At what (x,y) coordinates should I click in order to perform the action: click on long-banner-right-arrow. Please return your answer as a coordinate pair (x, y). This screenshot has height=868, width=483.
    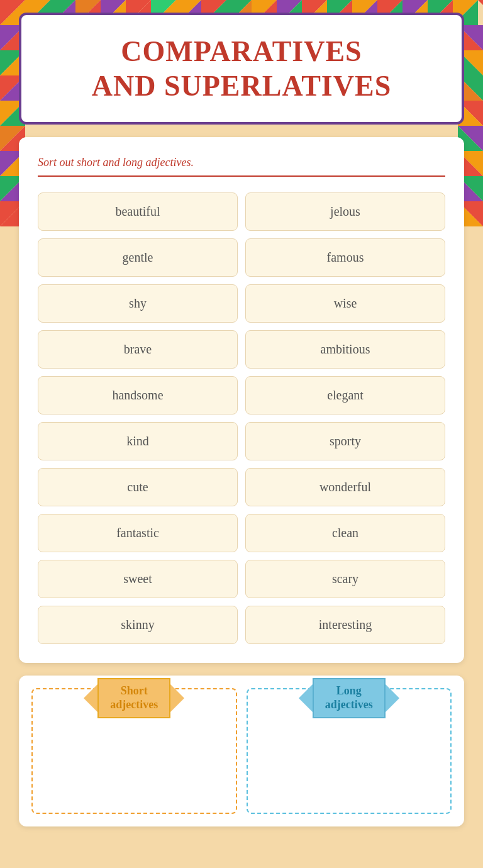
    Looking at the image, I should click on (392, 698).